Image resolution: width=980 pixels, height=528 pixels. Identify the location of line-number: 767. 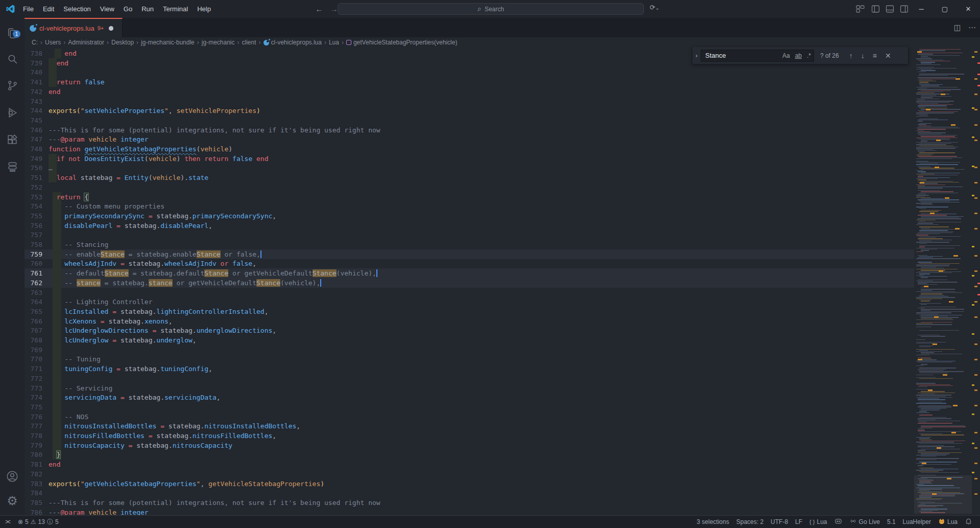
(34, 330).